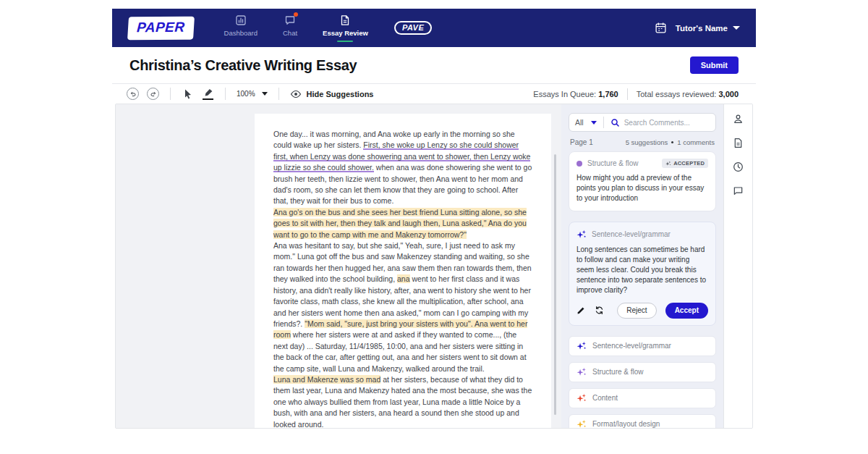 The width and height of the screenshot is (868, 454). What do you see at coordinates (403, 307) in the screenshot?
I see `essay-paragraph: Ana was hesitant to say, but she said," …` at bounding box center [403, 307].